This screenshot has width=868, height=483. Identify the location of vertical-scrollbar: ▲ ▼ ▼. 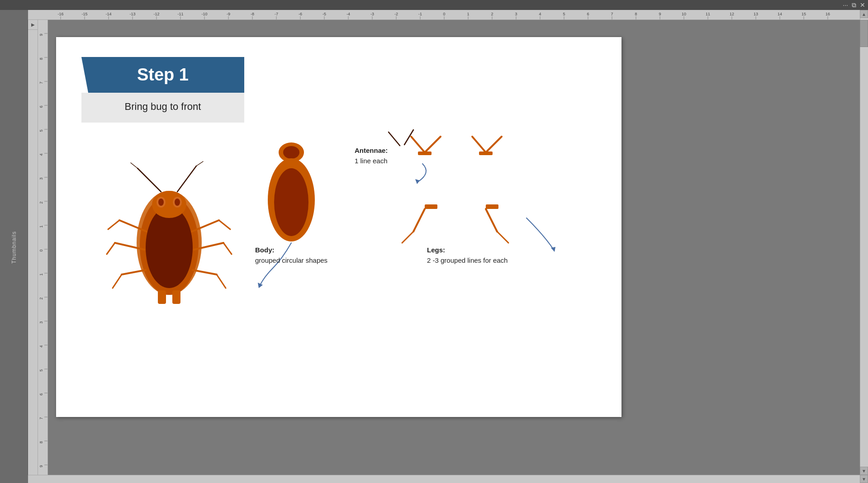
(864, 246).